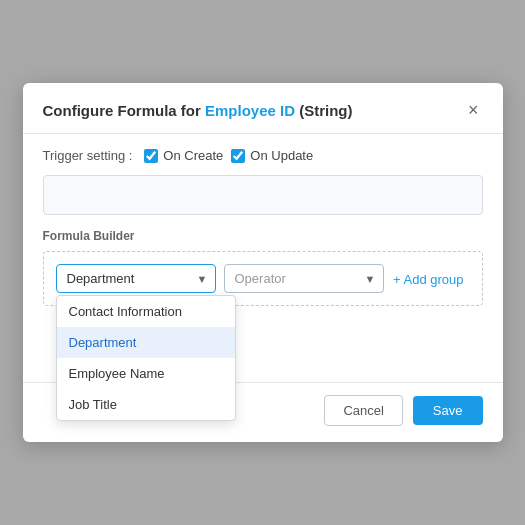 This screenshot has width=525, height=525. I want to click on operator-dropdown: Operator, so click(304, 278).